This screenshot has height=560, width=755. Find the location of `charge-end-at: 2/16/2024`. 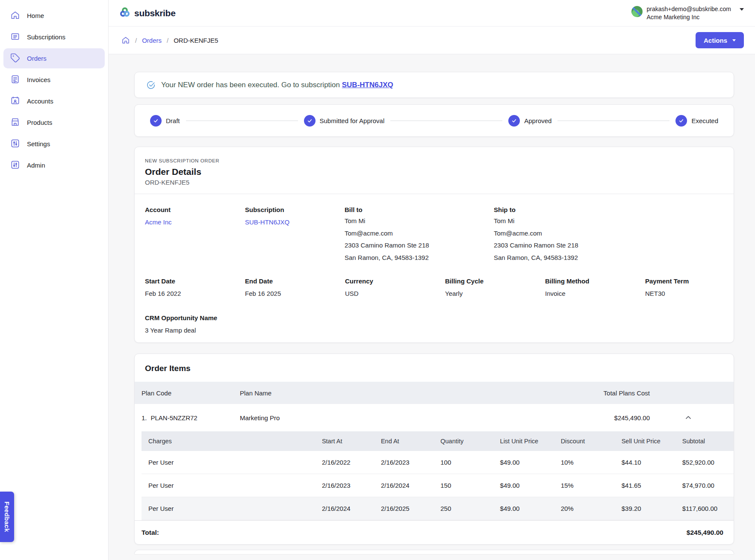

charge-end-at: 2/16/2024 is located at coordinates (410, 486).